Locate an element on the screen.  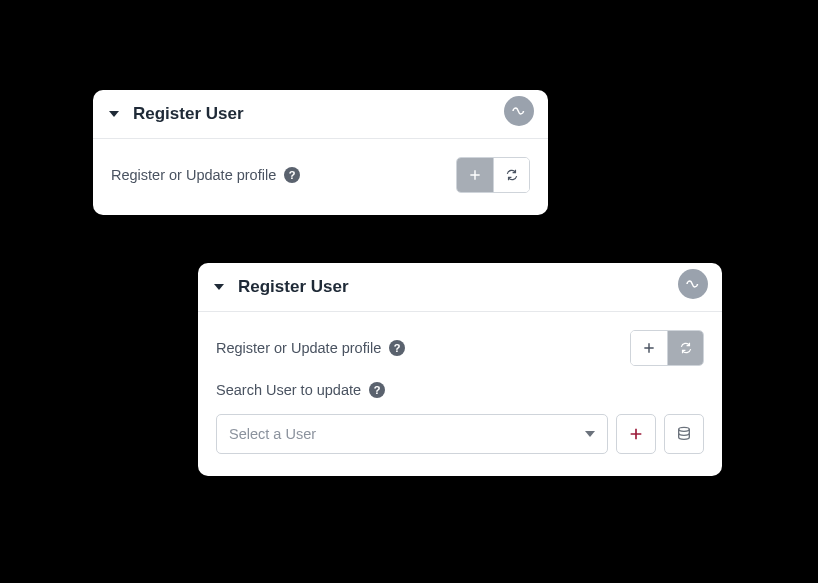
register-user-card-register-mode: Register User Register or Update profile… is located at coordinates (320, 152).